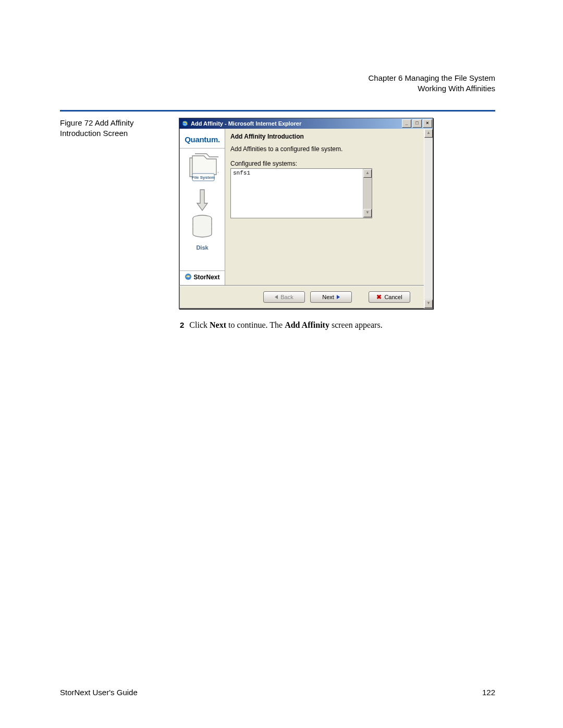 This screenshot has width=563, height=728. I want to click on panel-description: Add Affinities to a configured file syst…, so click(324, 149).